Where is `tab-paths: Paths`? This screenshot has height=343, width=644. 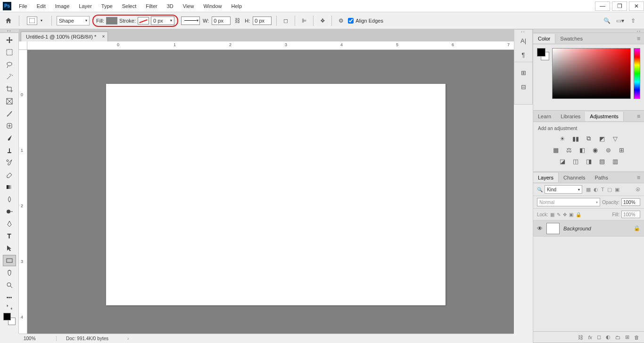 tab-paths: Paths is located at coordinates (602, 178).